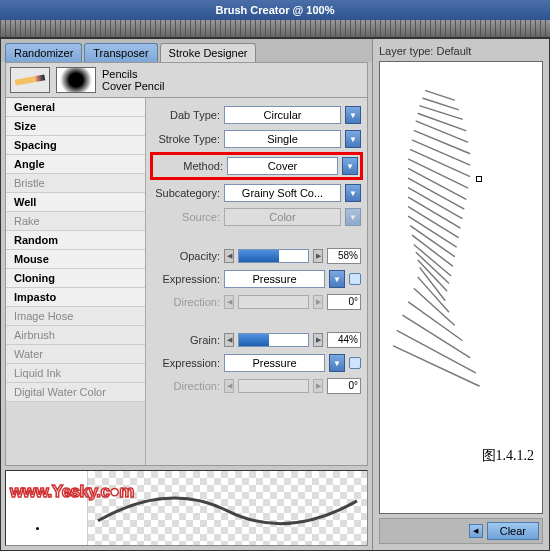  What do you see at coordinates (274, 340) in the screenshot?
I see `slider-grain` at bounding box center [274, 340].